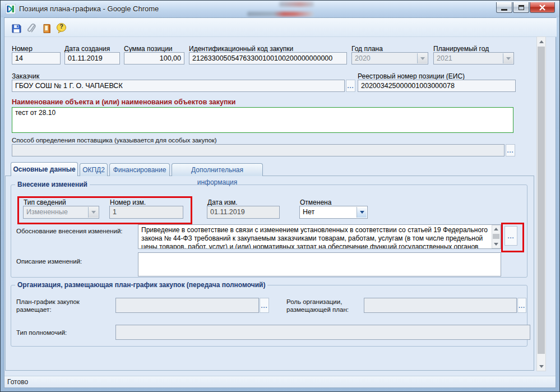  Describe the element at coordinates (505, 8) in the screenshot. I see `minimize-button` at that location.